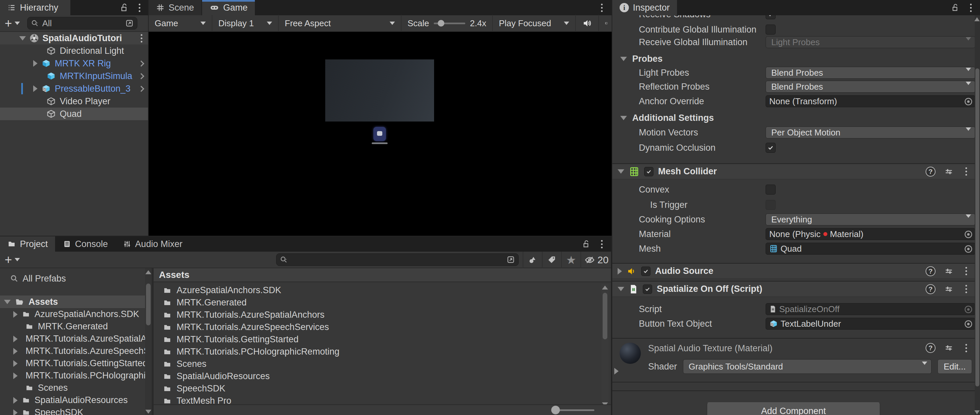 The width and height of the screenshot is (980, 415). Describe the element at coordinates (794, 171) in the screenshot. I see `mesh-collider-header: Mesh Collider ?` at that location.